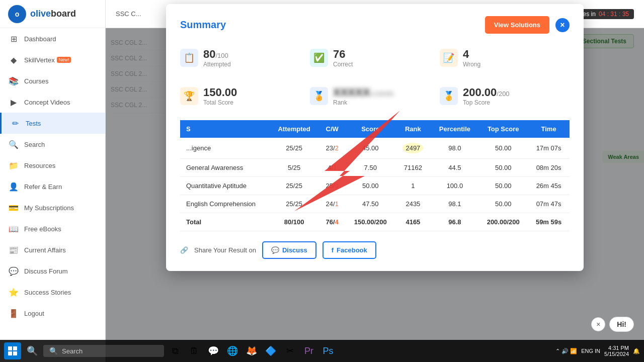 The width and height of the screenshot is (644, 362). Describe the element at coordinates (14, 187) in the screenshot. I see `refer-earn-icon: 👤` at that location.